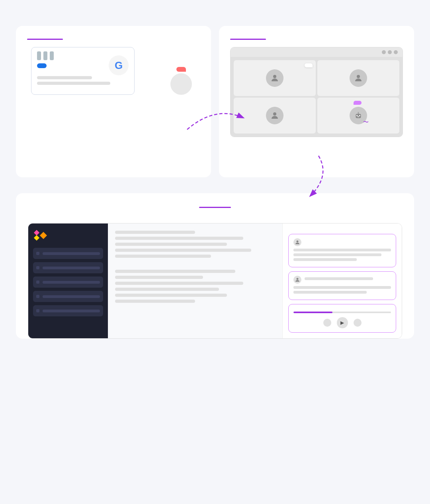 The image size is (430, 504). What do you see at coordinates (113, 102) in the screenshot?
I see `step1-box: G` at bounding box center [113, 102].